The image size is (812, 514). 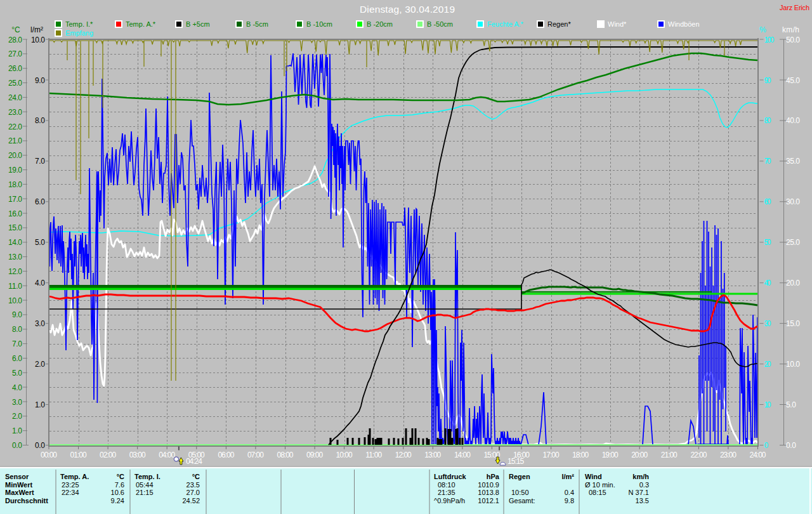 I want to click on svg-text: Ø 10 min., so click(x=600, y=485).